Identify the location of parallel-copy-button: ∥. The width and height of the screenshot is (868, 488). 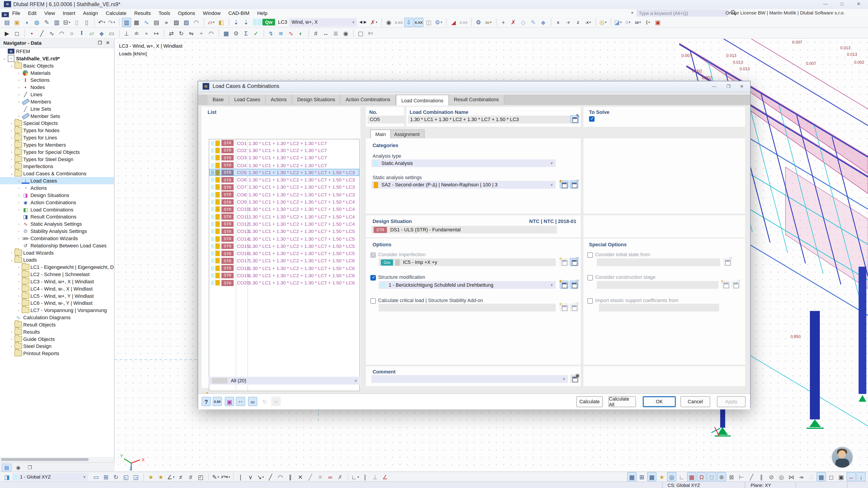
(365, 477).